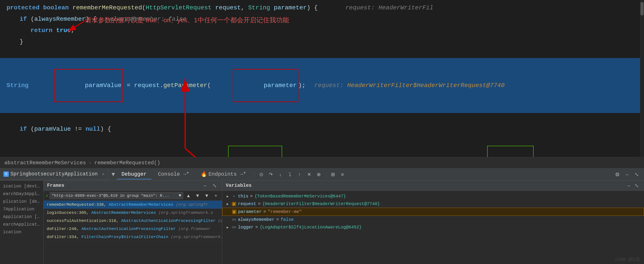  Describe the element at coordinates (127, 163) in the screenshot. I see `breadcrumb-part2: rememberMeRequested()` at that location.